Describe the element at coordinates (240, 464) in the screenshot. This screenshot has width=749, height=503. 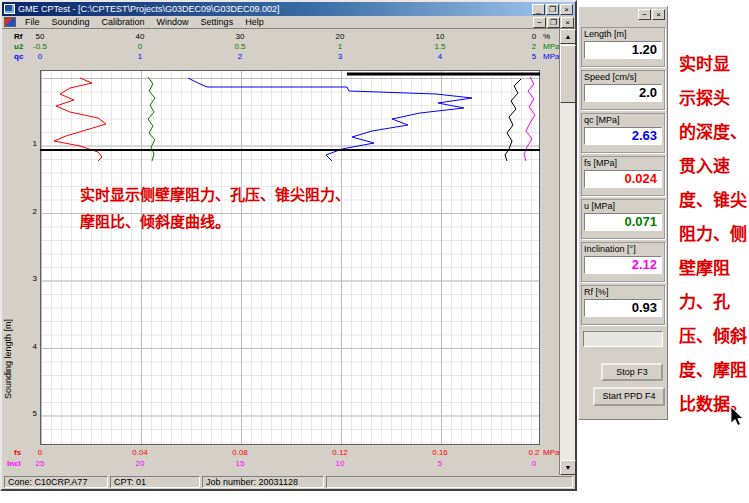
I see `axis-tick: 15` at that location.